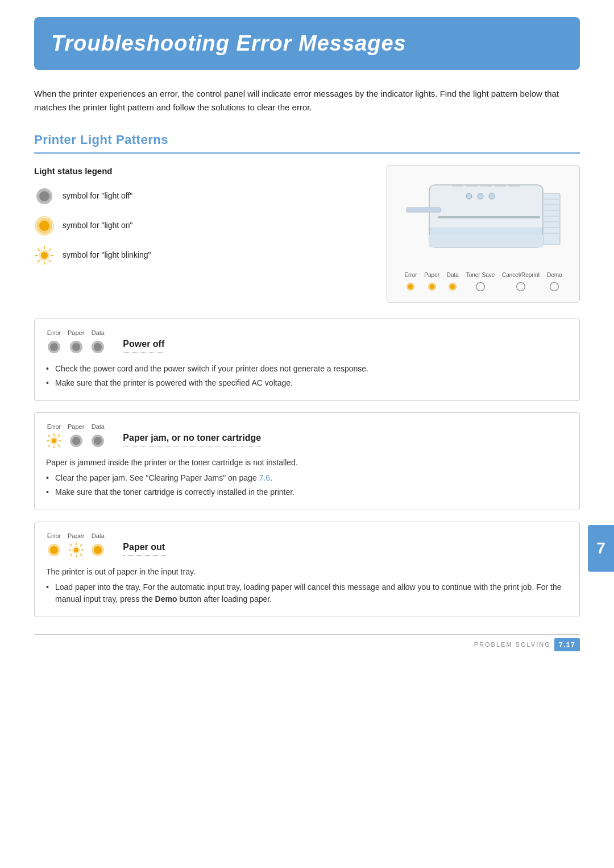  What do you see at coordinates (76, 441) in the screenshot?
I see `light-paper-off2-icon` at bounding box center [76, 441].